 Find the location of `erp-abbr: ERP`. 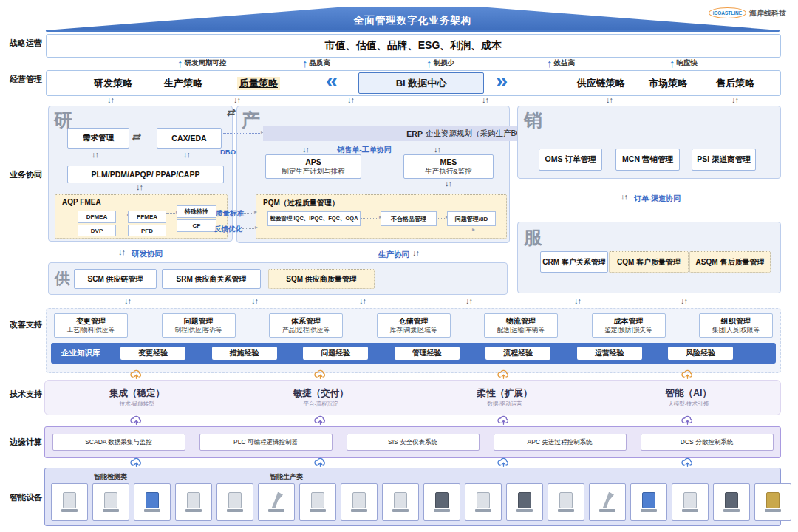

erp-abbr: ERP is located at coordinates (415, 134).